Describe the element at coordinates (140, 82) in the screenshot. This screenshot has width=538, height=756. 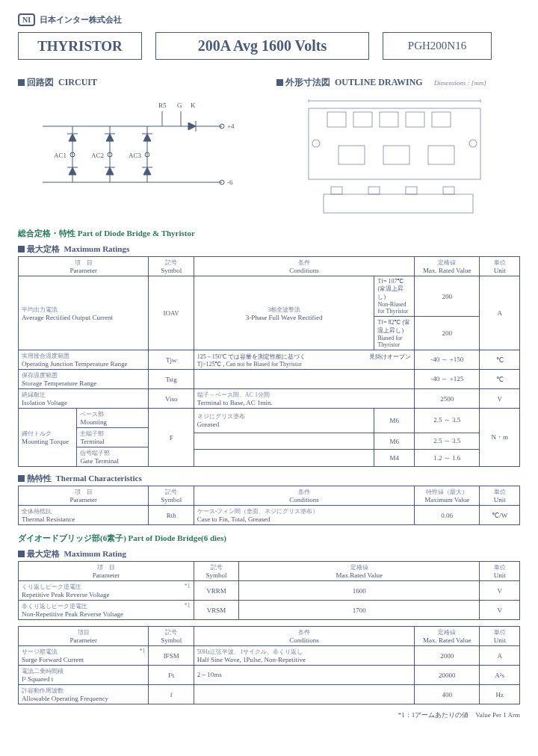
I see `circuit-title: 回路図 CIRCUIT` at that location.